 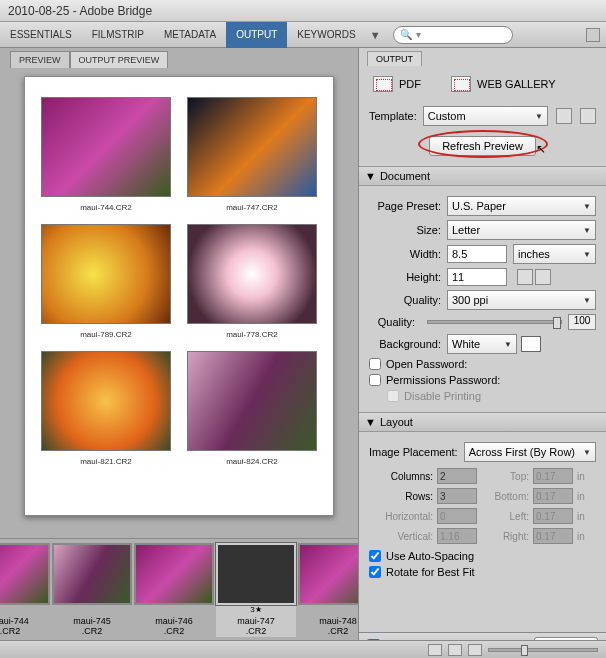 What do you see at coordinates (14, 627) in the screenshot?
I see `filmstrip-filename: maui-744.CR2` at bounding box center [14, 627].